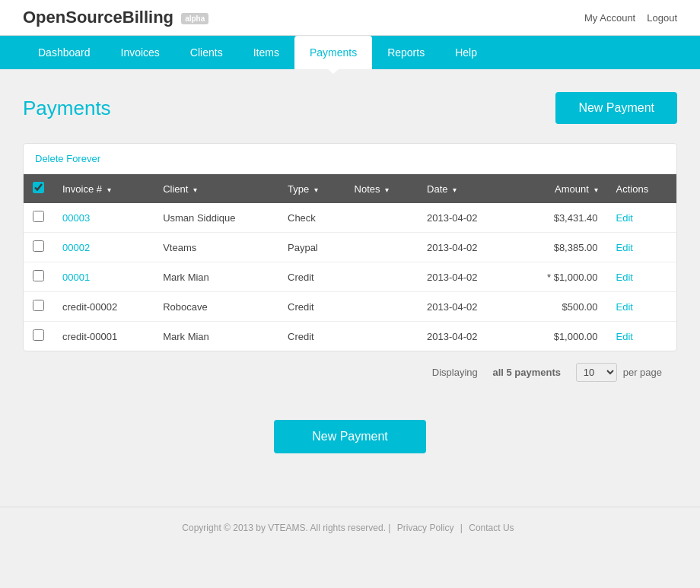  I want to click on col-type: Type ▾, so click(312, 189).